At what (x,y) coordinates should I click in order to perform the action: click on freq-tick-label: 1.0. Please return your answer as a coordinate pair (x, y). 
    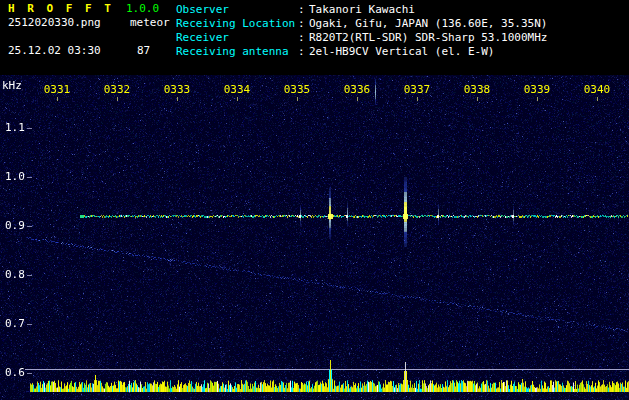
    Looking at the image, I should click on (15, 176).